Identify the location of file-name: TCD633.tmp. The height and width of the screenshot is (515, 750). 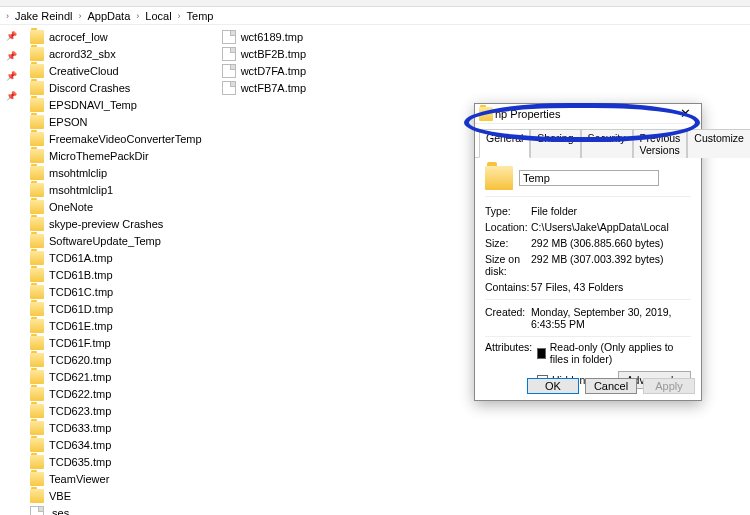
(80, 428).